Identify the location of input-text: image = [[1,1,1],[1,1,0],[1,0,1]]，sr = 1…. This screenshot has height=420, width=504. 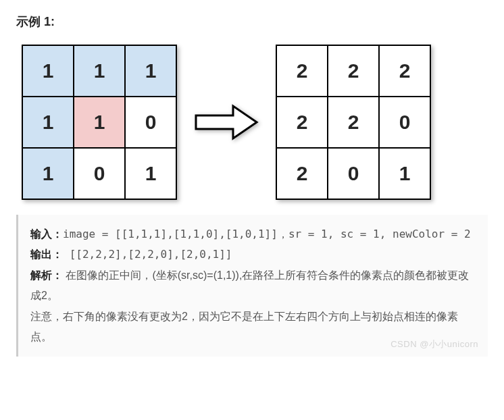
(267, 234).